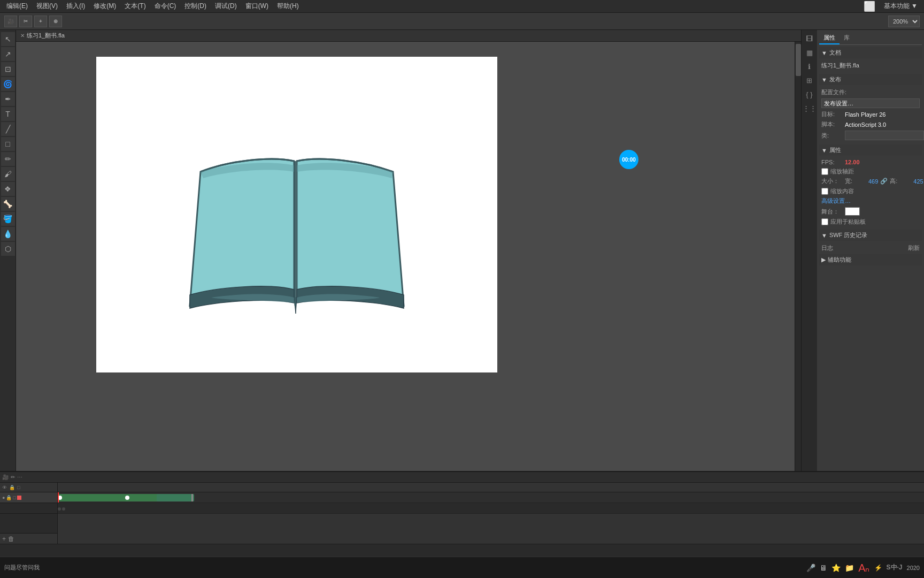  Describe the element at coordinates (871, 65) in the screenshot. I see `document-filename: 练习1_翻书.fla` at that location.